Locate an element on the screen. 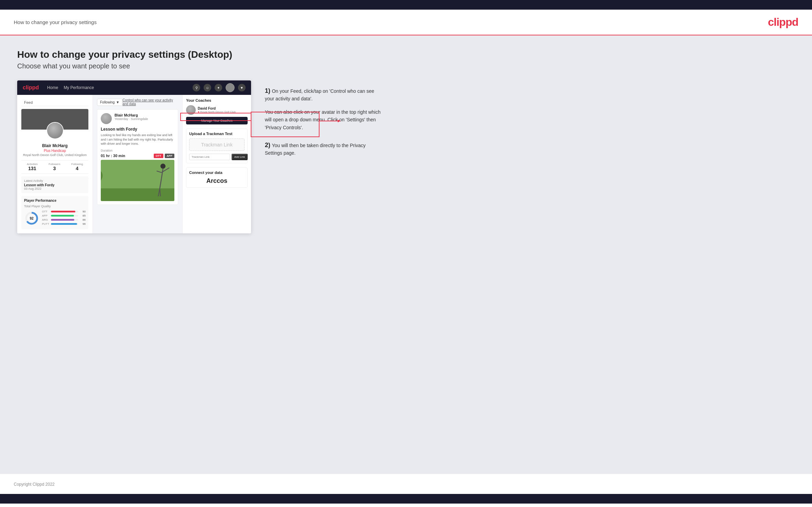  latest-activity-title: Lesson with Fordy is located at coordinates (55, 185).